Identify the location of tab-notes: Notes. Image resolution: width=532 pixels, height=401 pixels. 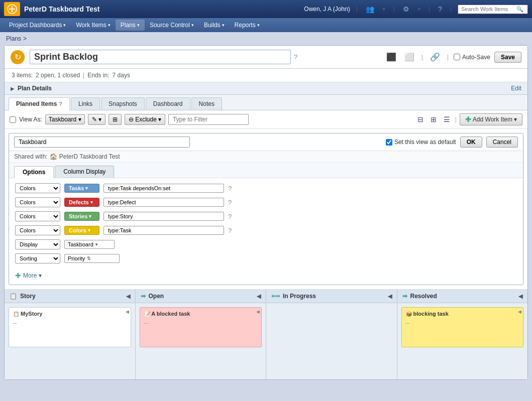
(207, 103).